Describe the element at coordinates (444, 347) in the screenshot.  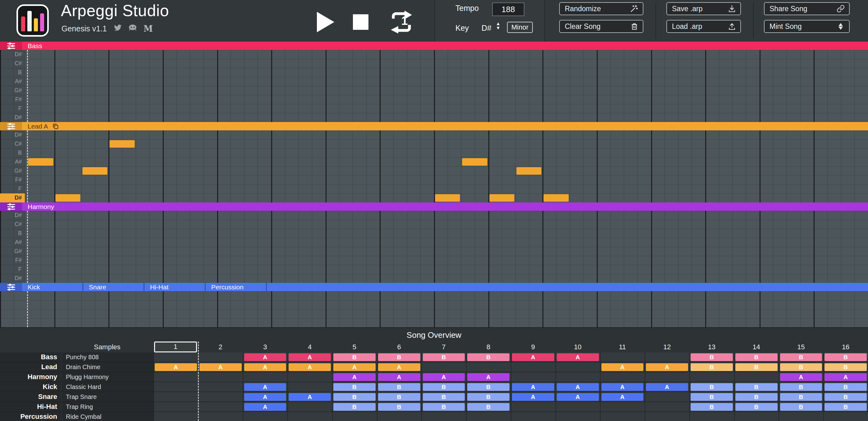
I see `bar-number-7: 7` at that location.